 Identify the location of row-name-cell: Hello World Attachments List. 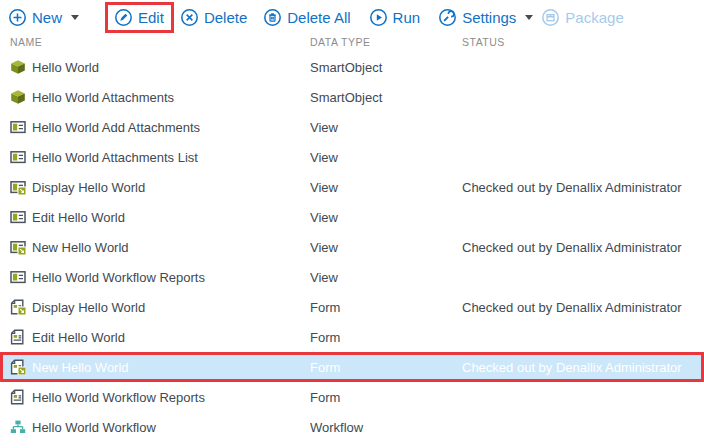
(160, 157).